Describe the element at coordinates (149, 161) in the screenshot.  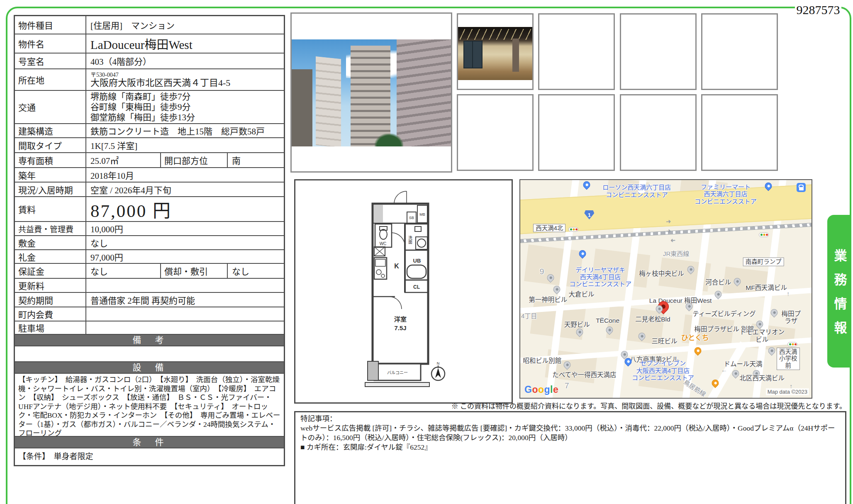
I see `table-row: 専有面積 25.07㎡ 開口部方位 南` at that location.